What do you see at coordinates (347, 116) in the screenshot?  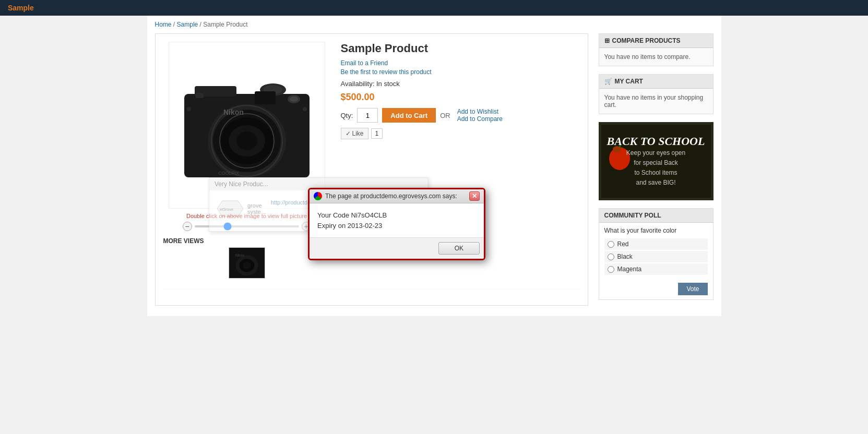 I see `qty-label: Qty:` at bounding box center [347, 116].